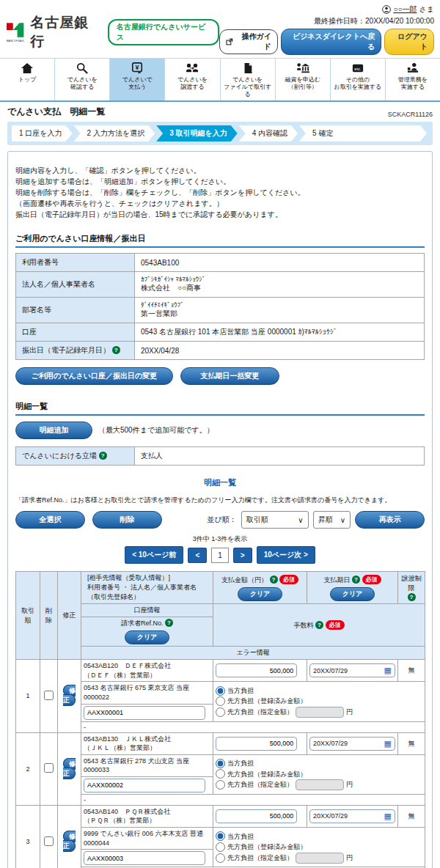 Image resolution: width=440 pixels, height=868 pixels. I want to click on account-info-table: 利用者番号 0543AB100 法人名／個人事業者名 ｶﾌﾞｼｷｶﾞｲｼｬ ﾏﾙ…, so click(220, 306).